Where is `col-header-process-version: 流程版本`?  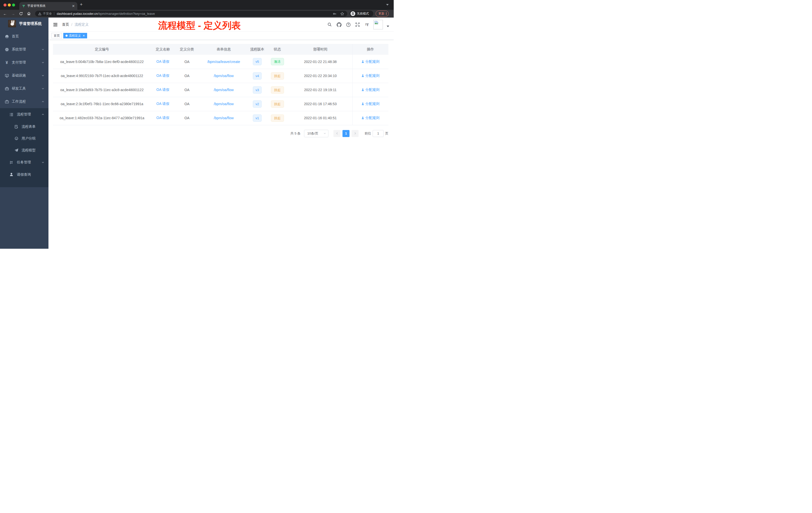
col-header-process-version: 流程版本 is located at coordinates (257, 49).